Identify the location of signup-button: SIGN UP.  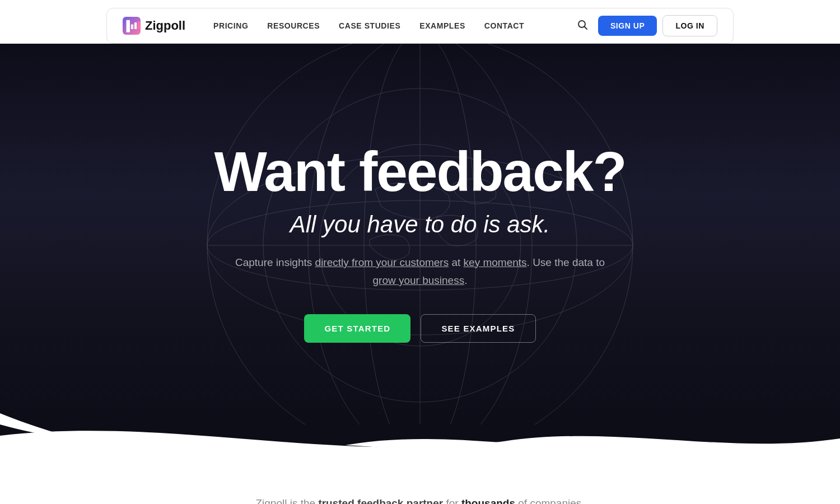
(628, 26).